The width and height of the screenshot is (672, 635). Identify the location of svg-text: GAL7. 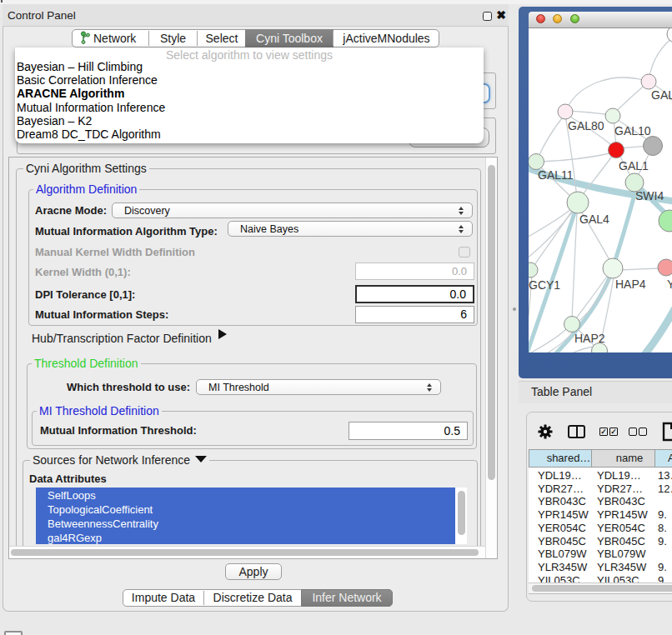
(662, 95).